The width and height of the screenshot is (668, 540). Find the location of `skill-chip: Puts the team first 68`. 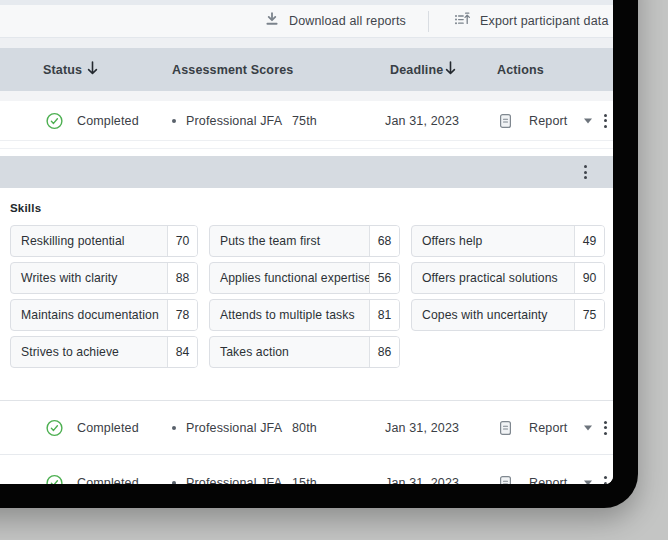

skill-chip: Puts the team first 68 is located at coordinates (304, 241).